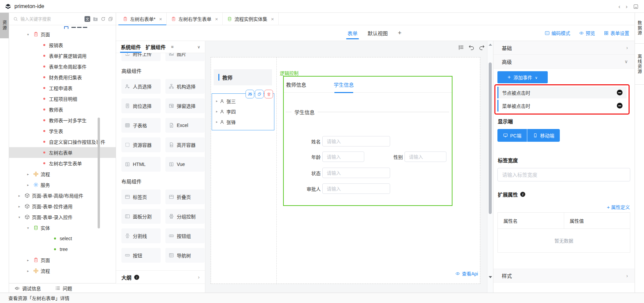  Describe the element at coordinates (344, 85) in the screenshot. I see `tab-student-info: 学生信息` at that location.